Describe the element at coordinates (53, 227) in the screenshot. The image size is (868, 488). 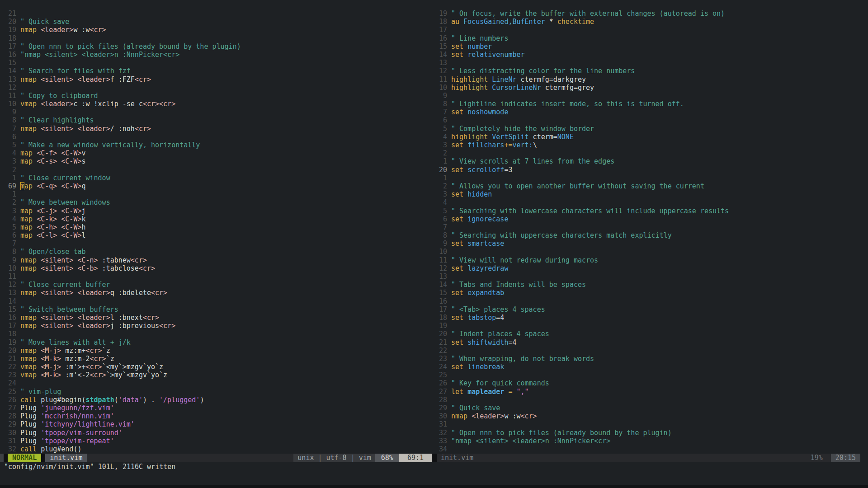
I see `code-text: map <C-h> <C-W>h` at that location.